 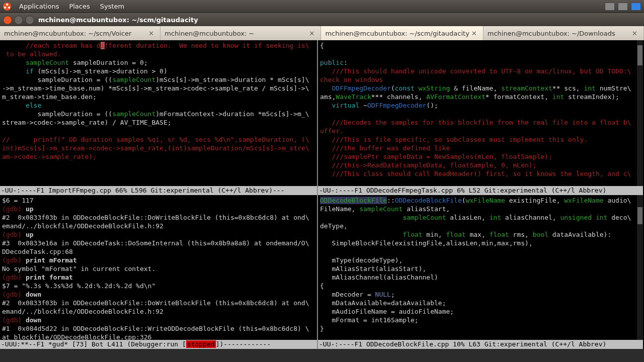 I want to click on tab-label: mchinen@mcubuntubox: ~, so click(x=235, y=33).